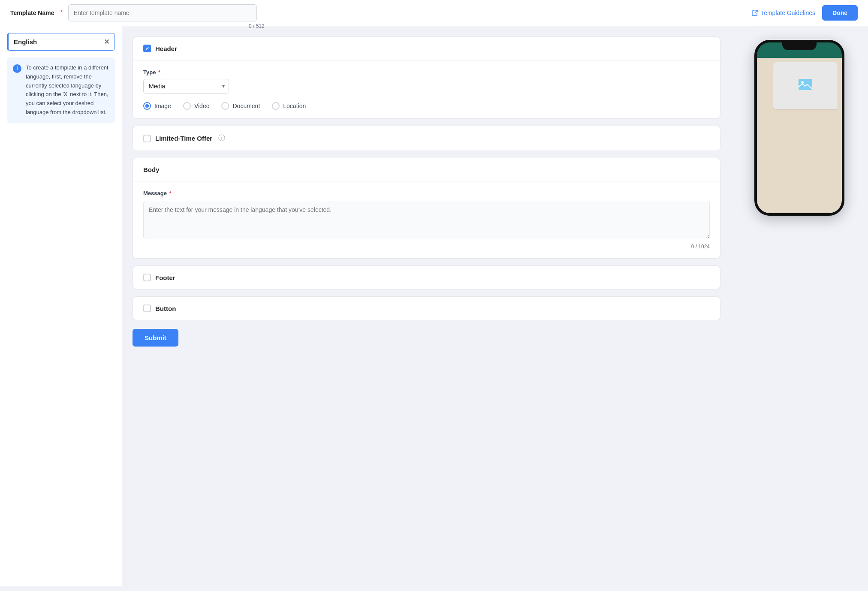 The image size is (868, 591). I want to click on right-panel, so click(799, 306).